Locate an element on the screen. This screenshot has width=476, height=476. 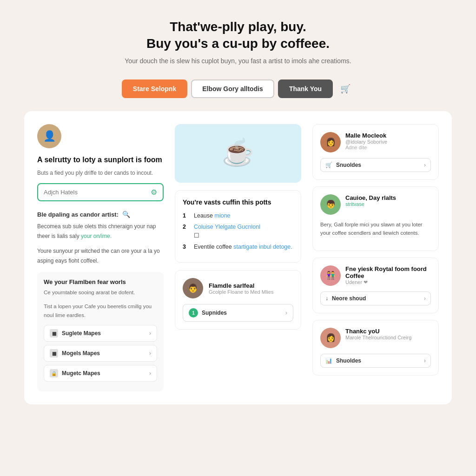
profile-card-4: 👩 Thankc yoU Marole Thelrourictiond Crei… is located at coordinates (376, 348).